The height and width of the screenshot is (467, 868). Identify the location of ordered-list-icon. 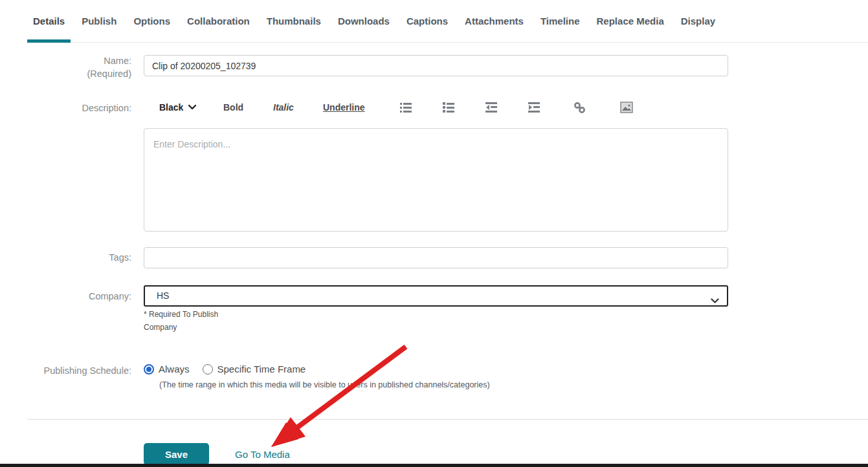
(449, 107).